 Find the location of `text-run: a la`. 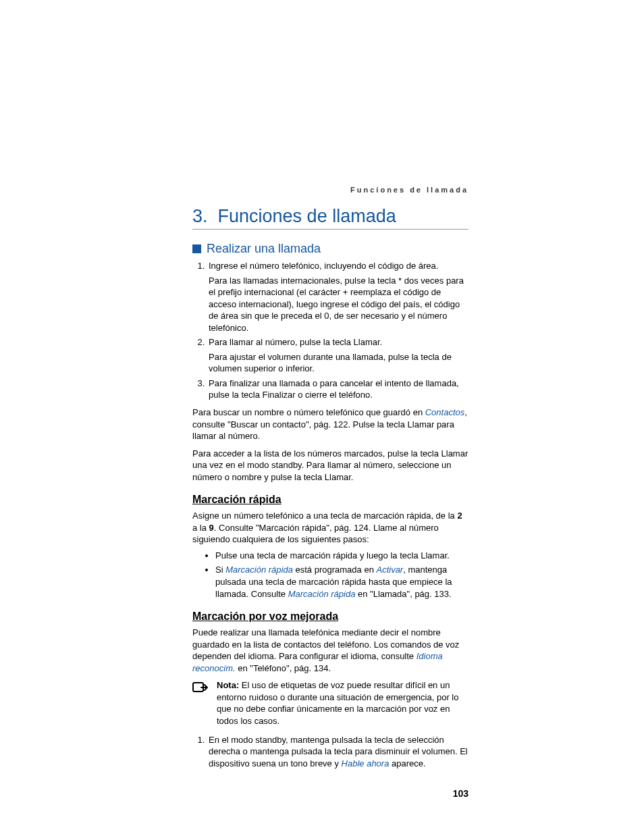

text-run: a la is located at coordinates (201, 528).